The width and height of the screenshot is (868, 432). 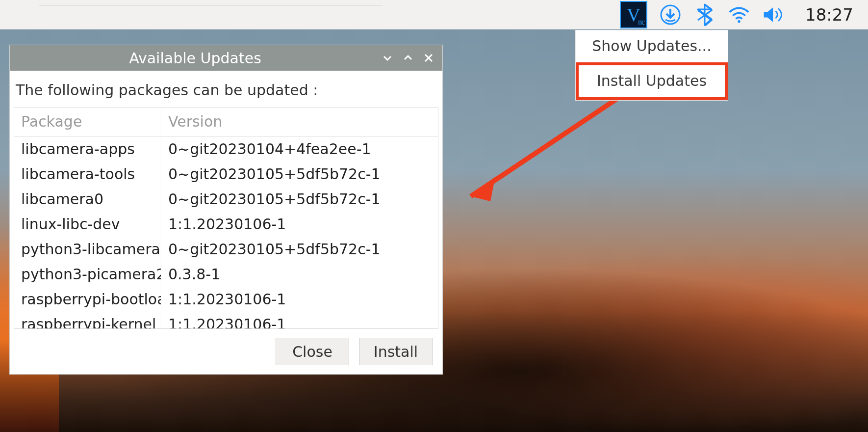 What do you see at coordinates (88, 149) in the screenshot?
I see `cell-package: libcamera-apps` at bounding box center [88, 149].